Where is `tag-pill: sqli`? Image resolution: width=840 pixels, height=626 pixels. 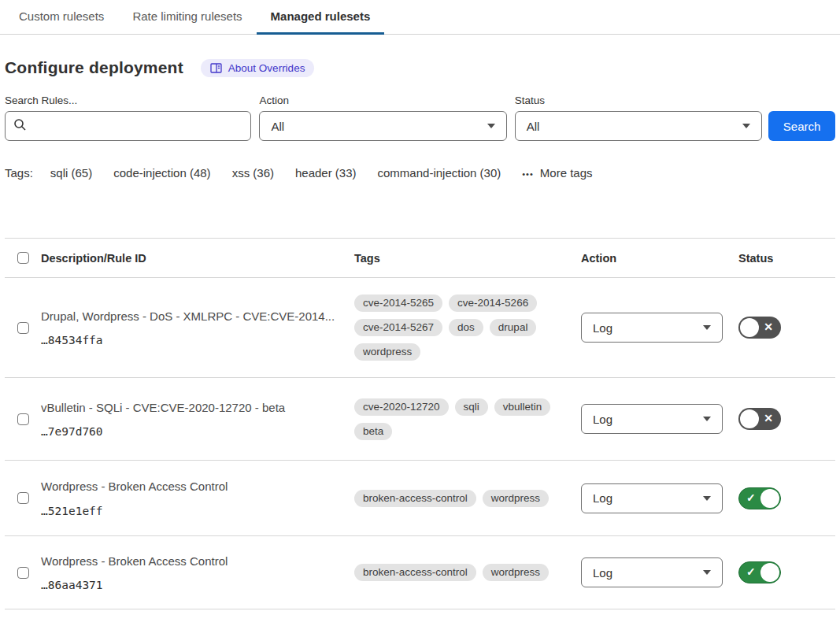 tag-pill: sqli is located at coordinates (472, 407).